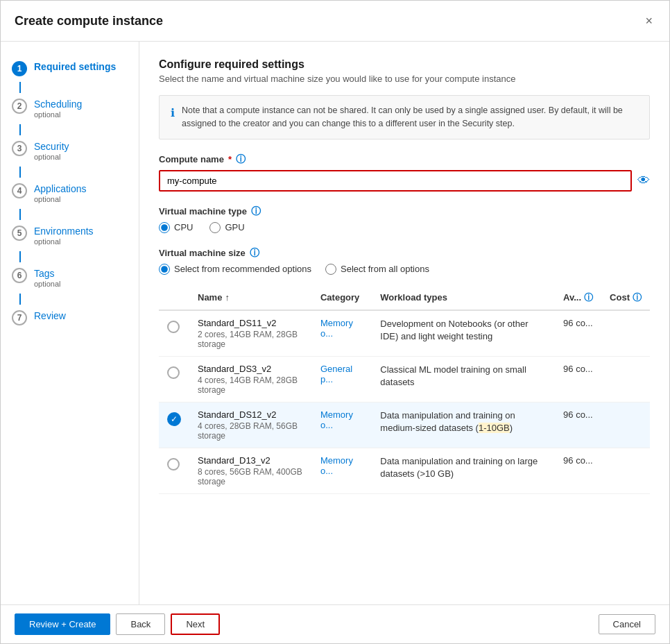 This screenshot has height=644, width=670. What do you see at coordinates (19, 233) in the screenshot?
I see `step-num-5: 5` at bounding box center [19, 233].